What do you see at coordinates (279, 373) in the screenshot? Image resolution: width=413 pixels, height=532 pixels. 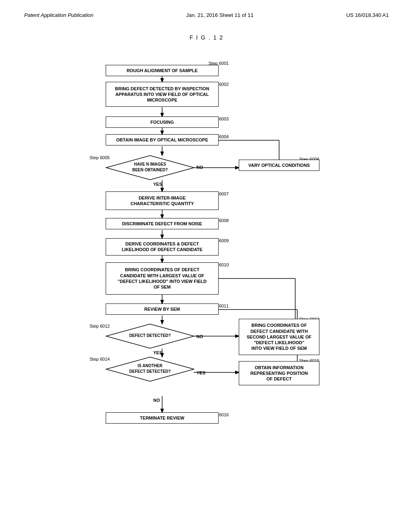 I see `box-obtain-info: OBTAIN INFORMATIONREPRESENTING POSITIONO…` at bounding box center [279, 373].